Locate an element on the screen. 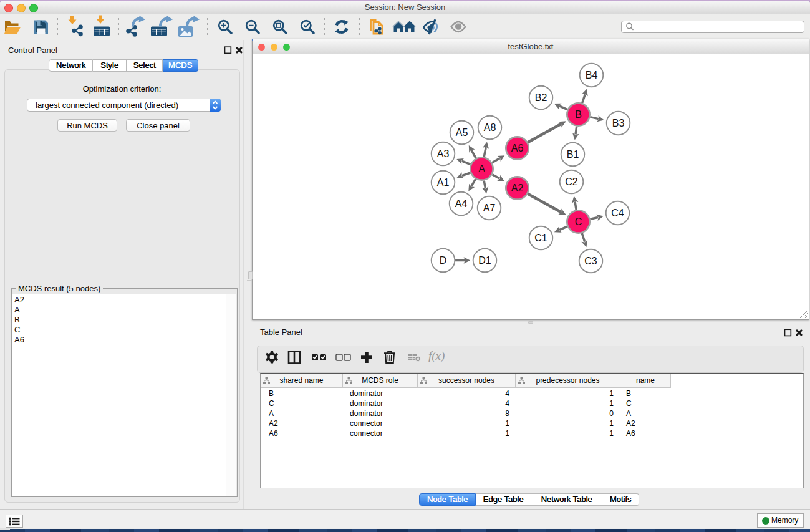 This screenshot has height=532, width=810. svg-text: A is located at coordinates (481, 168).